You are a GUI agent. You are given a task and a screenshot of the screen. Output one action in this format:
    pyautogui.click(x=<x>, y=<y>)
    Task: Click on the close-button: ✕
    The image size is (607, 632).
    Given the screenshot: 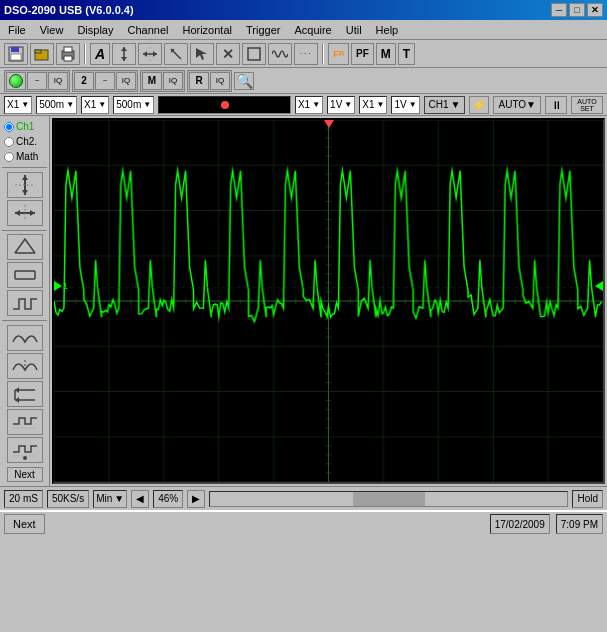 What is the action you would take?
    pyautogui.click(x=595, y=10)
    